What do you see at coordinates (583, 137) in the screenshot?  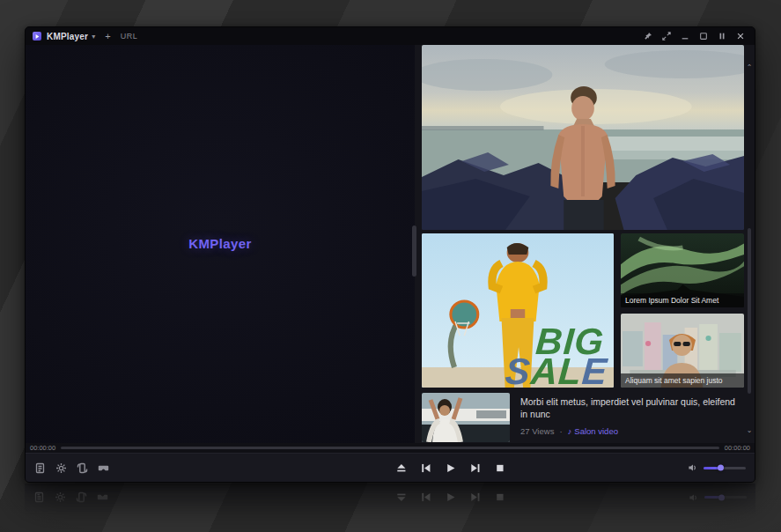 I see `beach-scene-image` at bounding box center [583, 137].